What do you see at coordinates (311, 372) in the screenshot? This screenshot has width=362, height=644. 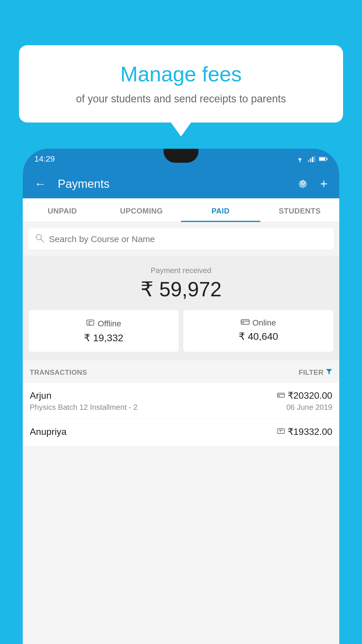 I see `filter-label: FILTER` at bounding box center [311, 372].